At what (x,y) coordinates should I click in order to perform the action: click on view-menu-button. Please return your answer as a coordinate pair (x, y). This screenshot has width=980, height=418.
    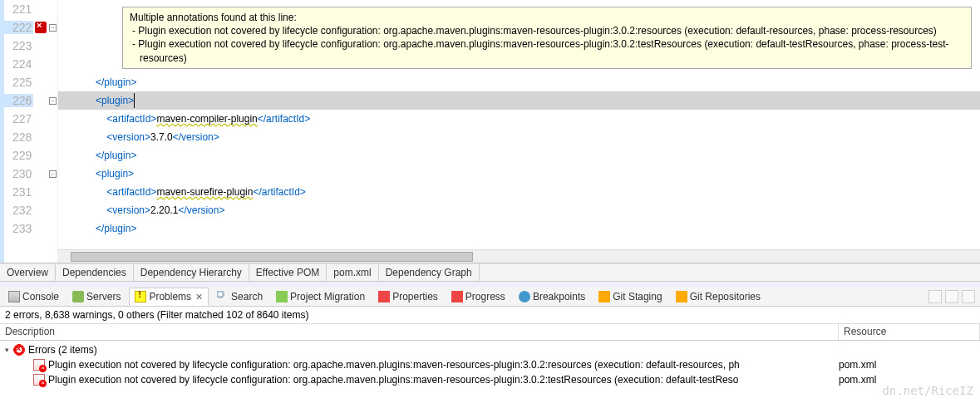
    Looking at the image, I should click on (935, 297).